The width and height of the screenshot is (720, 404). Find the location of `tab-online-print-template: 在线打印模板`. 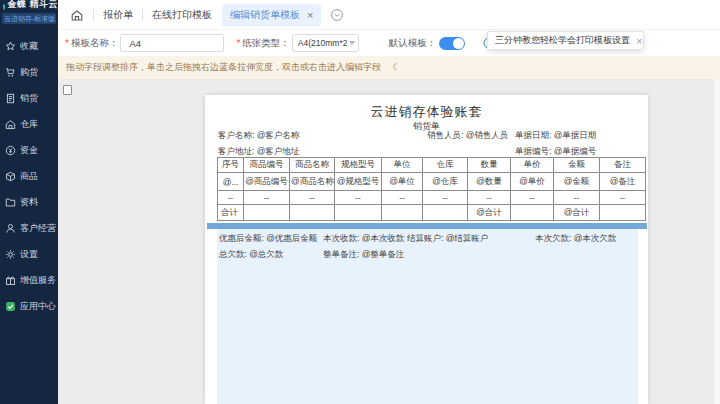

tab-online-print-template: 在线打印模板 is located at coordinates (182, 15).